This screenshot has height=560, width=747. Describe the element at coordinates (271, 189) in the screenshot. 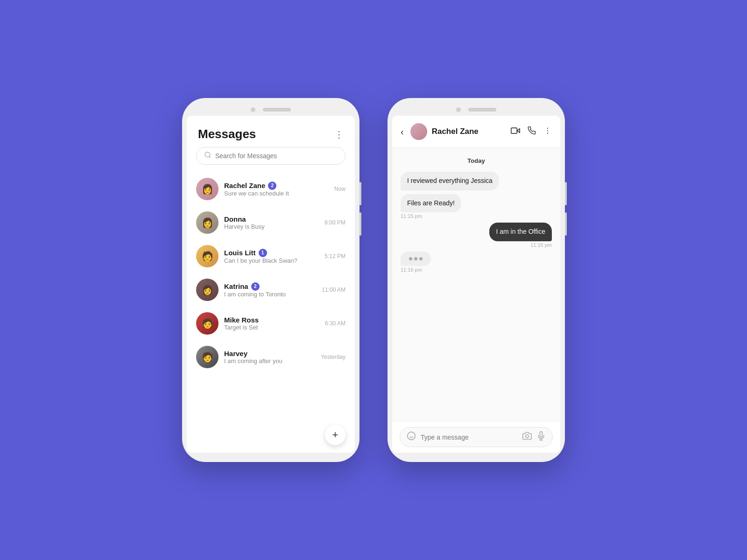

I see `contact-item-rachel: 👩 Rachel Zane 2 Sure we can schedule It …` at that location.